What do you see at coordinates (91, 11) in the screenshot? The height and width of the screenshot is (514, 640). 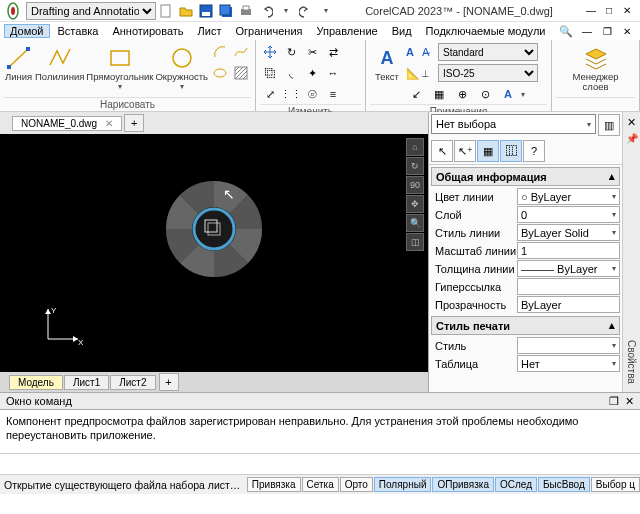 I see `workspace-select: Drafting and Annotation` at bounding box center [91, 11].